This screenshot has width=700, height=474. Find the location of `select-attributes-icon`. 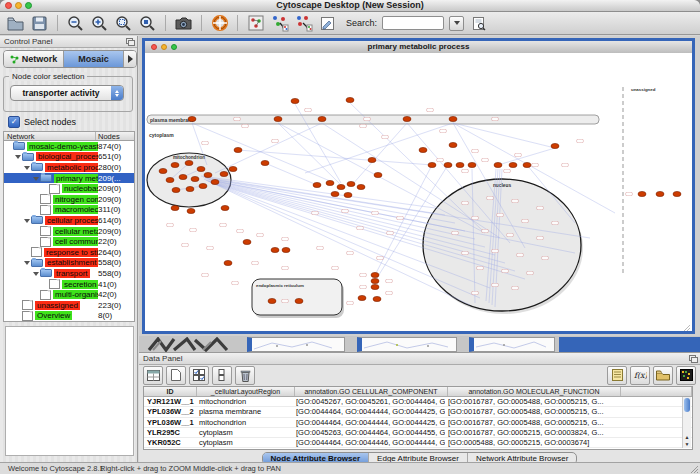

select-attributes-icon is located at coordinates (199, 376).